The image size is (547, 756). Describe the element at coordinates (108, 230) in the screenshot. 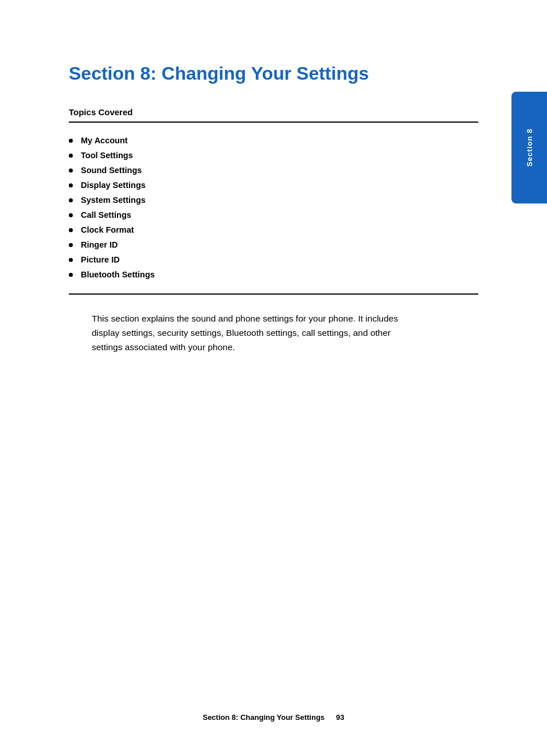

I see `topic-clock-format: Clock Format` at that location.